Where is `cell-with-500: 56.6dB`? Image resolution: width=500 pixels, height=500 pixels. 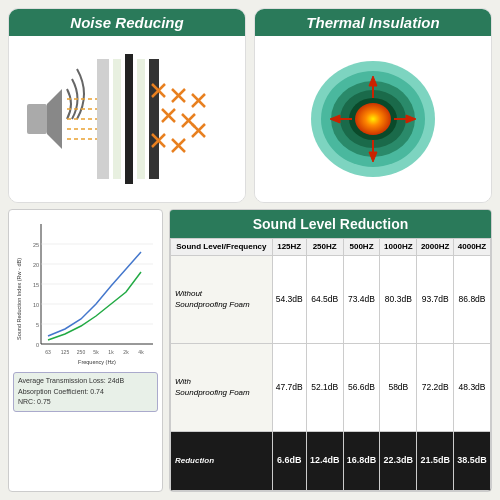
cell-with-500: 56.6dB is located at coordinates (362, 388).